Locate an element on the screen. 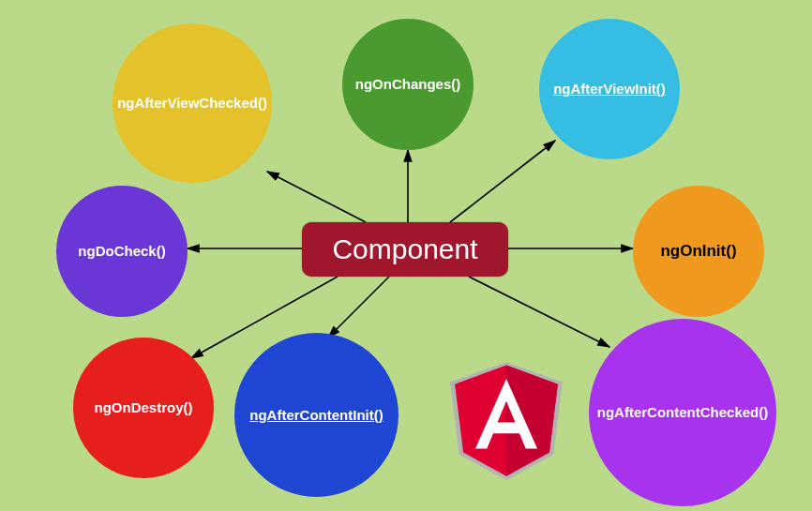 This screenshot has height=511, width=812. node-ngAfterViewInit: ngAfterViewInit() is located at coordinates (609, 89).